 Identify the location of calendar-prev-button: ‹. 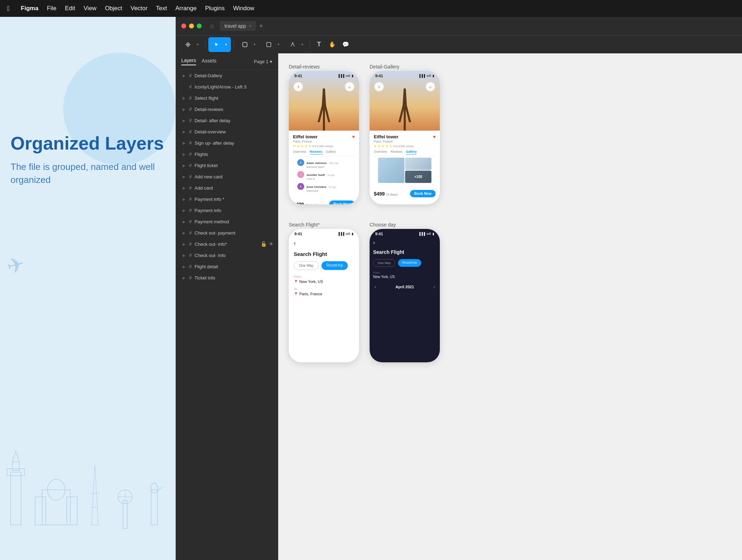
(375, 287).